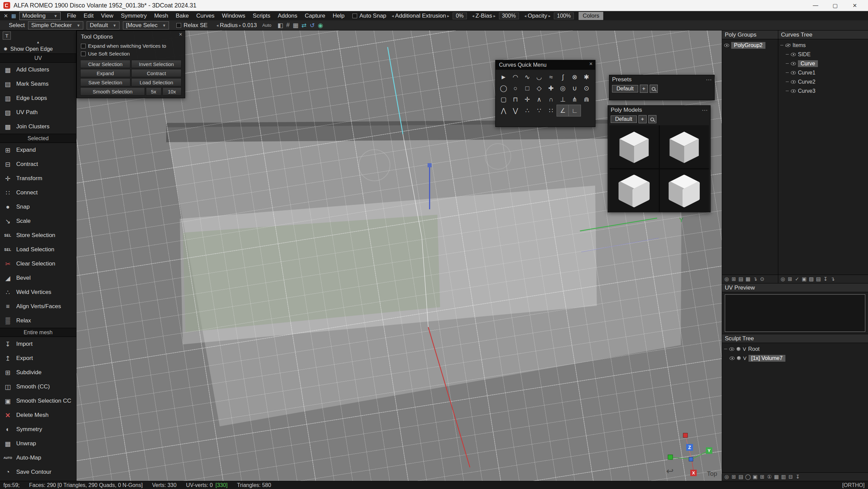  What do you see at coordinates (40, 16) in the screenshot?
I see `workspace-dropdown: Modeling ▼` at bounding box center [40, 16].